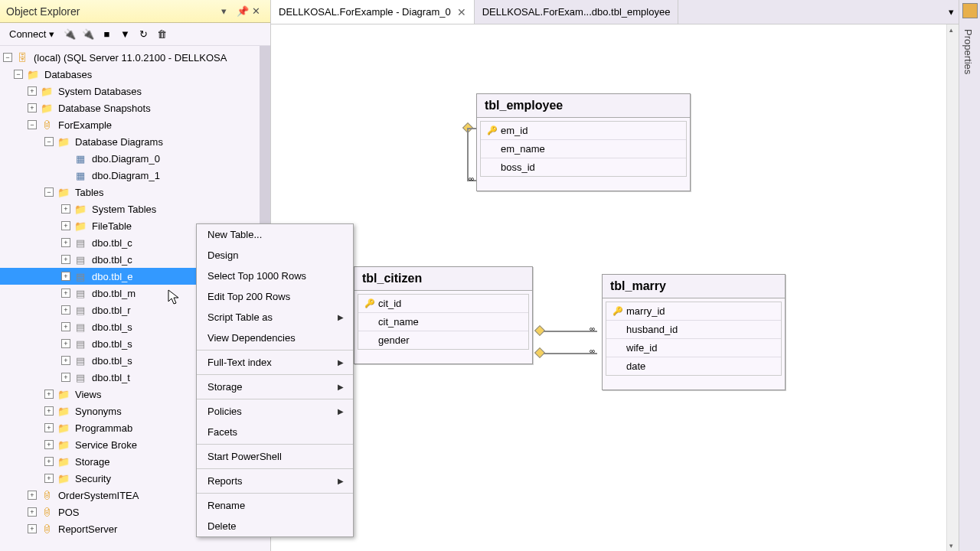 Image resolution: width=980 pixels, height=551 pixels. I want to click on diagram-column: 🔑em_id, so click(583, 131).